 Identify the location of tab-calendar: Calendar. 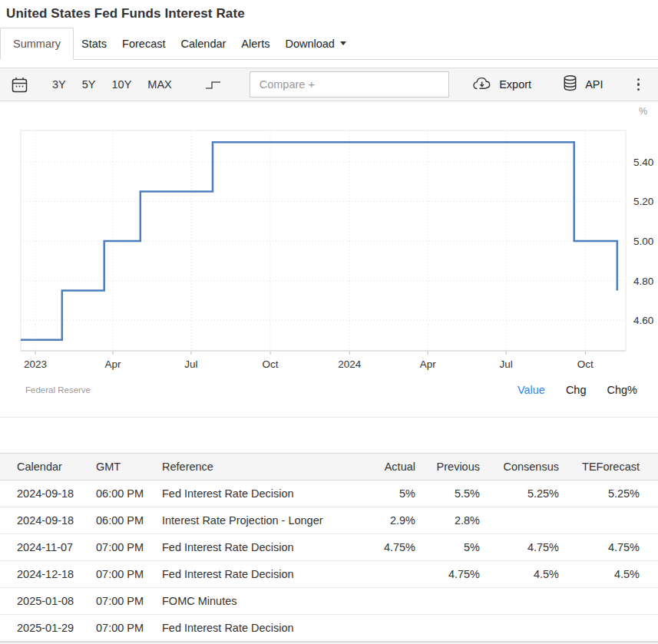
(204, 43).